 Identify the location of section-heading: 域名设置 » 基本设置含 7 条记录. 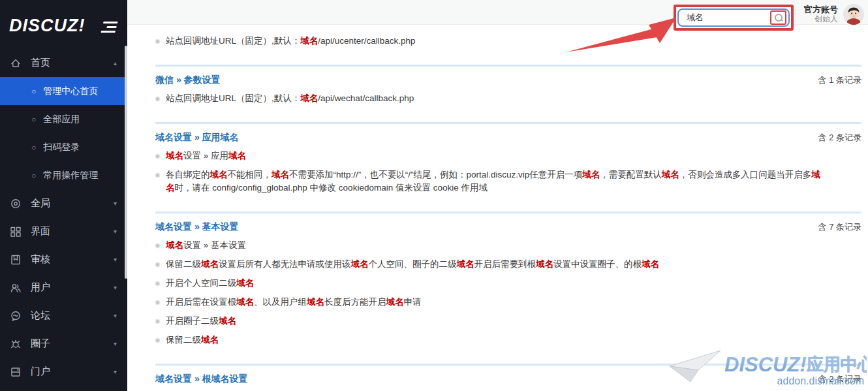
(508, 227).